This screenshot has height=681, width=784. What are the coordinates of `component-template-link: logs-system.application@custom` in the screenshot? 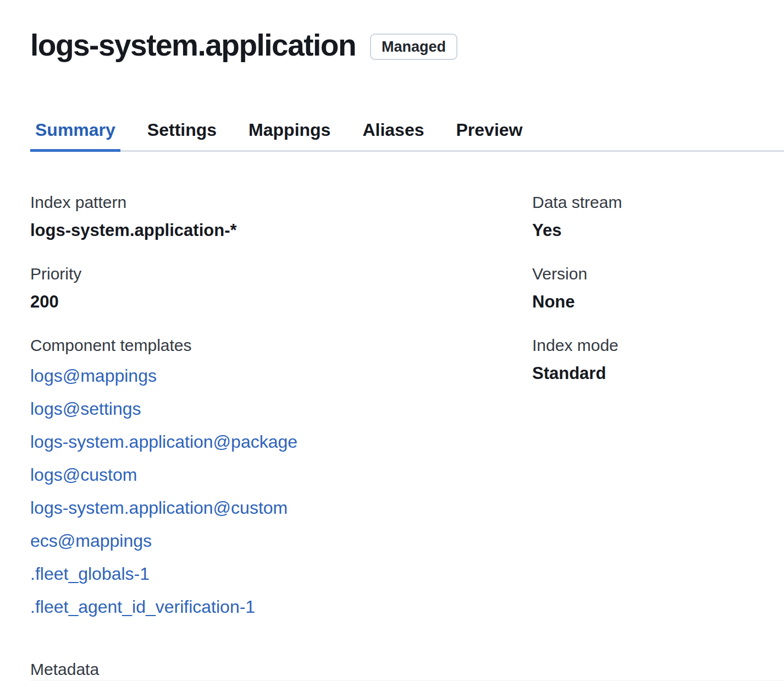 It's located at (159, 508).